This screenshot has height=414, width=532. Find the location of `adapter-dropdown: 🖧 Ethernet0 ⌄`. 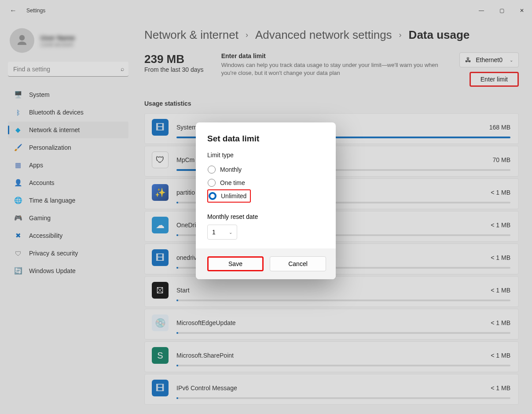

adapter-dropdown: 🖧 Ethernet0 ⌄ is located at coordinates (489, 60).